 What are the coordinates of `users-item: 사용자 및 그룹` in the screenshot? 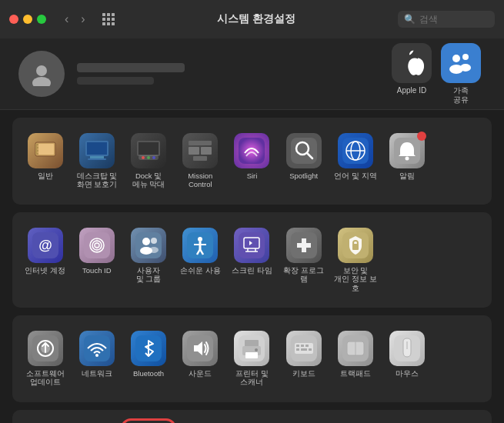 It's located at (148, 260).